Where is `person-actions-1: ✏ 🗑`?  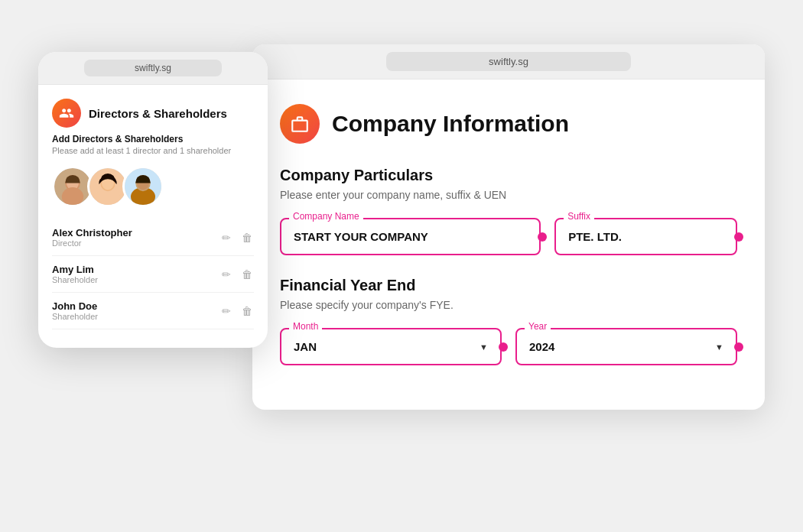 person-actions-1: ✏ 🗑 is located at coordinates (237, 274).